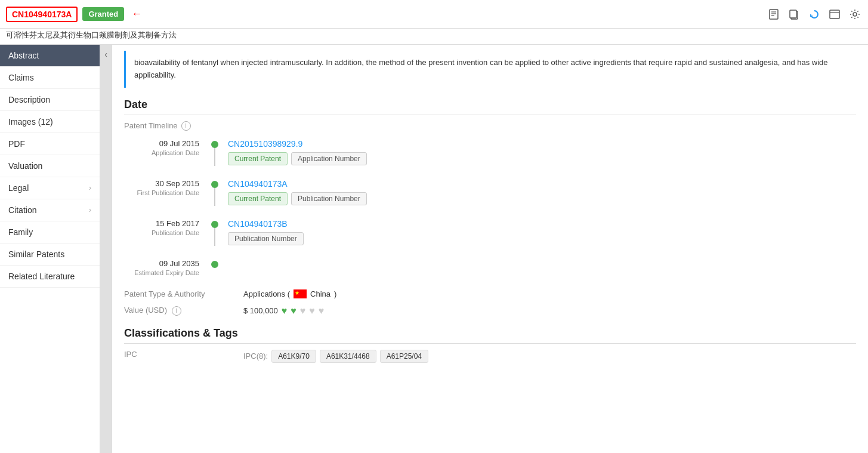 This screenshot has height=453, width=868. What do you see at coordinates (162, 273) in the screenshot?
I see `timeline-label-4: Estimated Expiry Date` at bounding box center [162, 273].